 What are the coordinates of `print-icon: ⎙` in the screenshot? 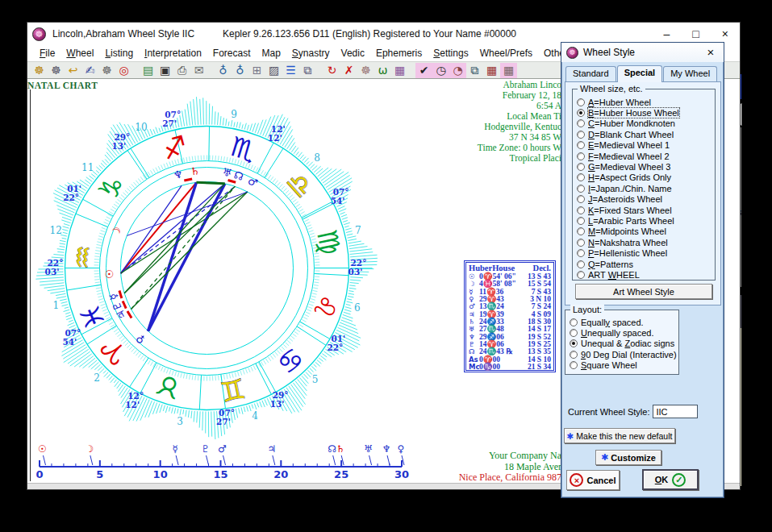 It's located at (182, 71).